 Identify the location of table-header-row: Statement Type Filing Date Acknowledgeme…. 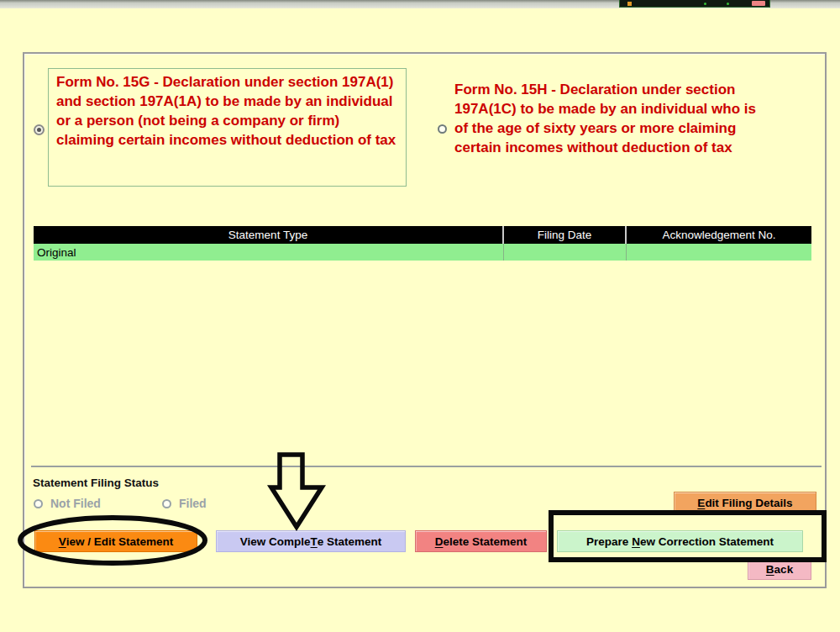
(423, 235).